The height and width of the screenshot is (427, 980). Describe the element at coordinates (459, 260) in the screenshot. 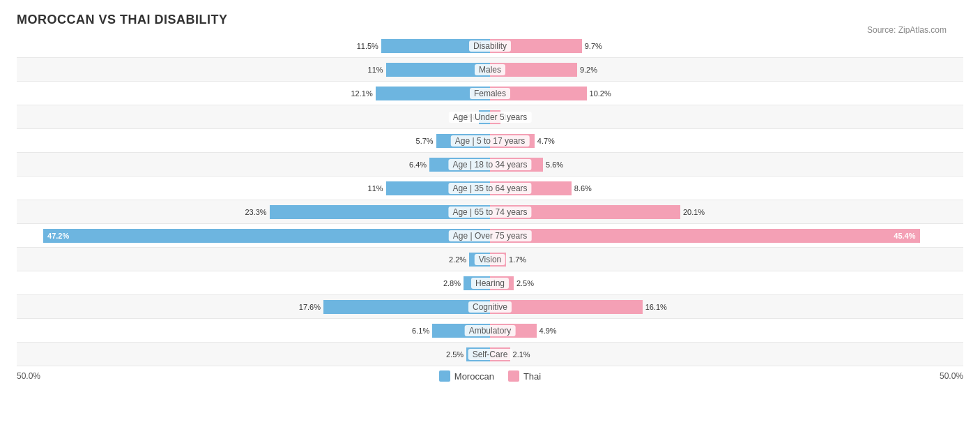

I see `moroccan-value: 2.2%` at that location.